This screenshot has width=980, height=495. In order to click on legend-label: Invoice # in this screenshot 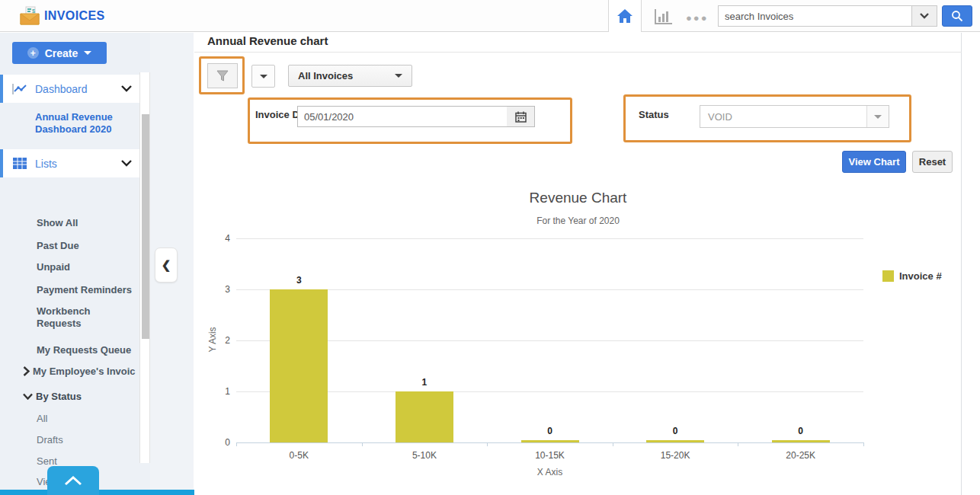, I will do `click(921, 276)`.